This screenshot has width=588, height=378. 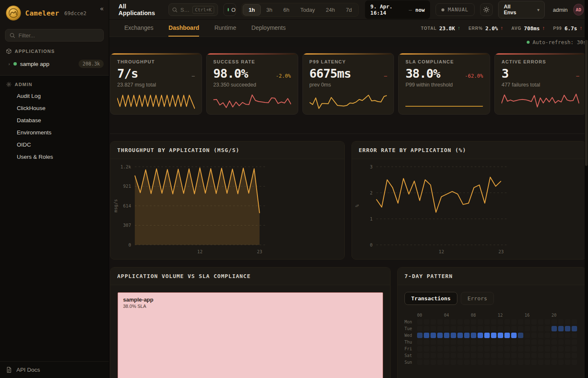 I want to click on scrollbar-thumb, so click(x=586, y=103).